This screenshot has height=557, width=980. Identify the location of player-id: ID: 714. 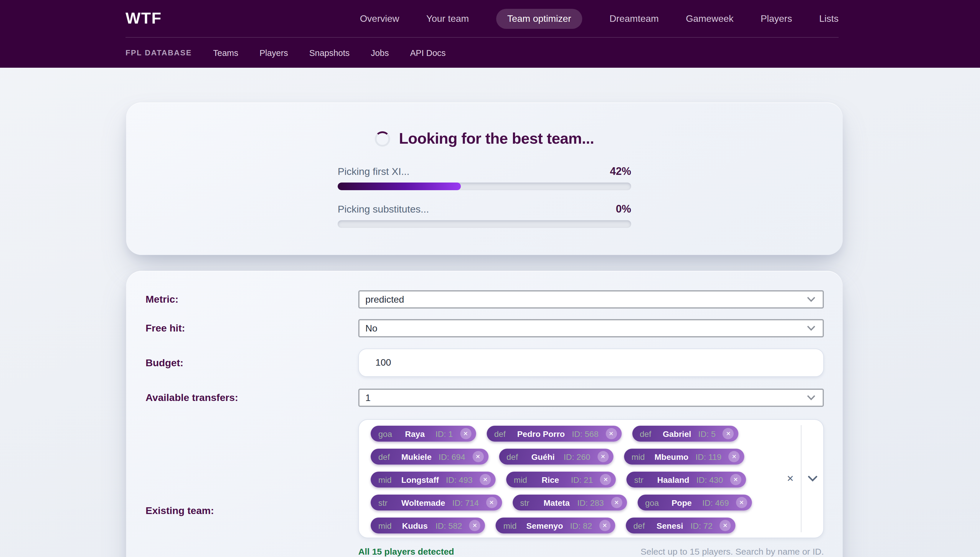
(466, 503).